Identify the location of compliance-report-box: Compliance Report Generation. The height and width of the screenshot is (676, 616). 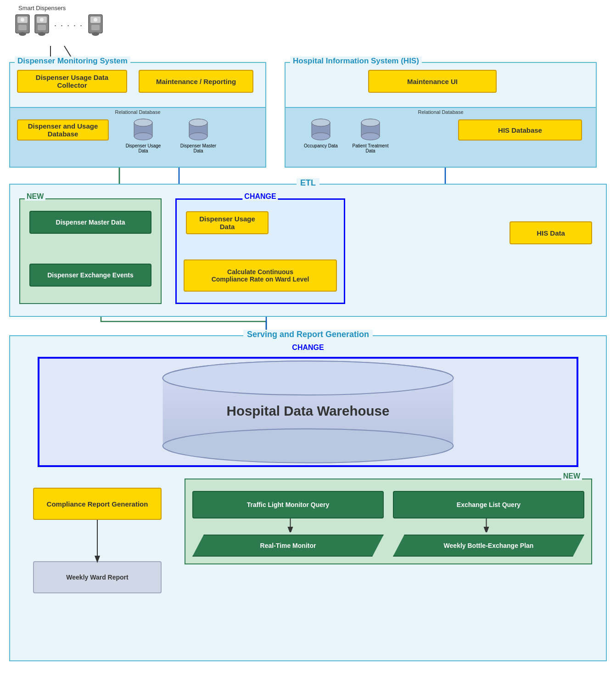
(97, 504).